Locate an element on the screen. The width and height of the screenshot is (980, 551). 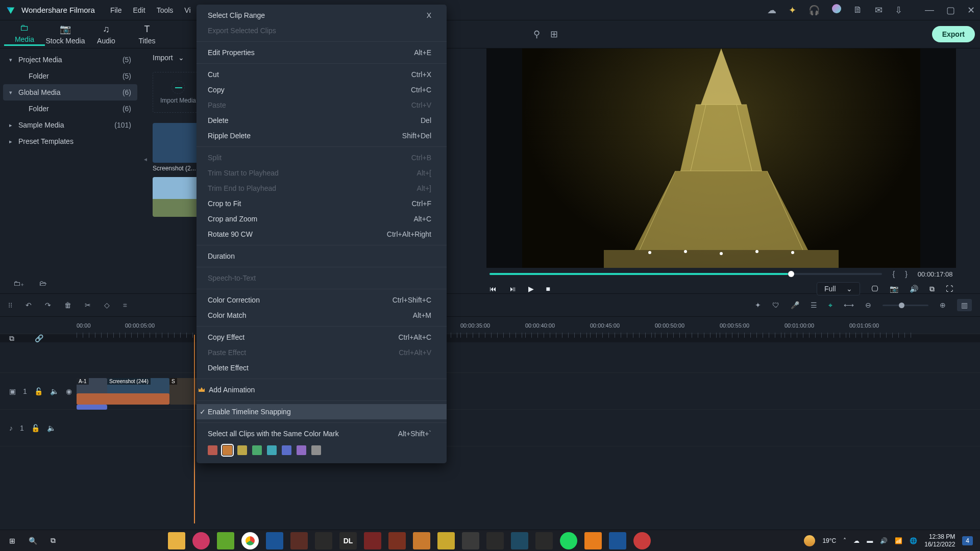
playhead is located at coordinates (194, 429).